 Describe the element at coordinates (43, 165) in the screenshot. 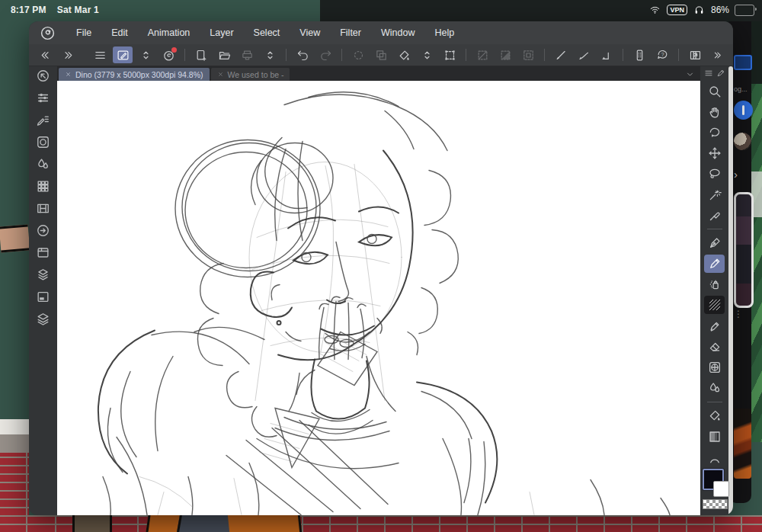

I see `color-mixing-palette-button` at that location.